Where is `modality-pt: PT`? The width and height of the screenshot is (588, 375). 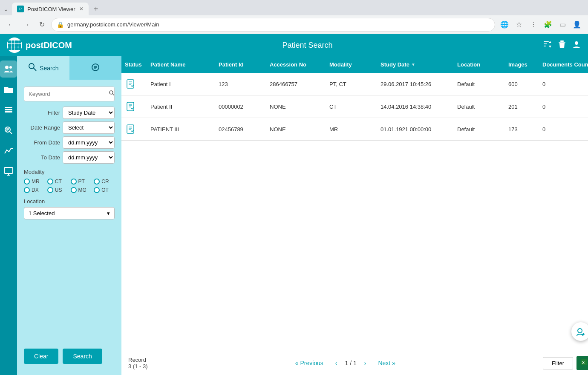
modality-pt: PT is located at coordinates (81, 182).